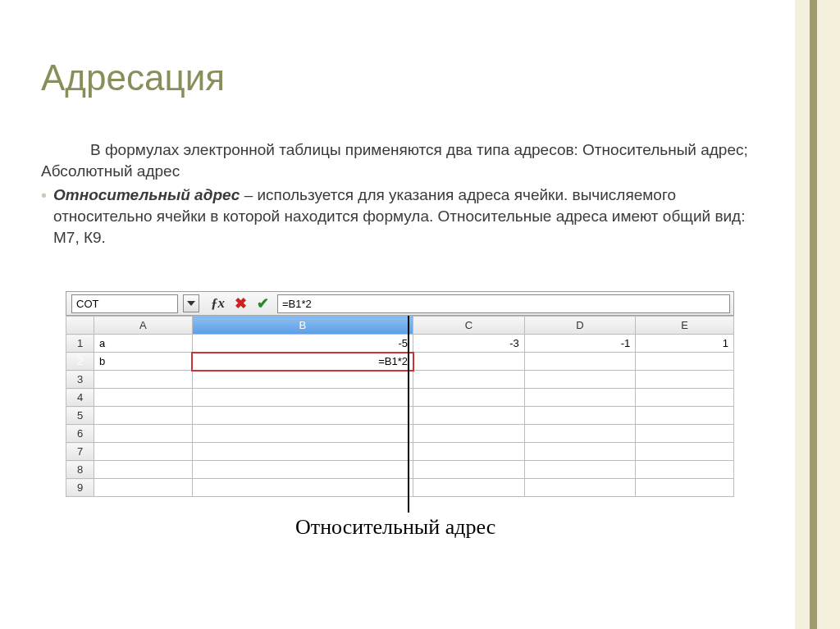 The image size is (840, 629). Describe the element at coordinates (302, 470) in the screenshot. I see `cell-b8` at that location.